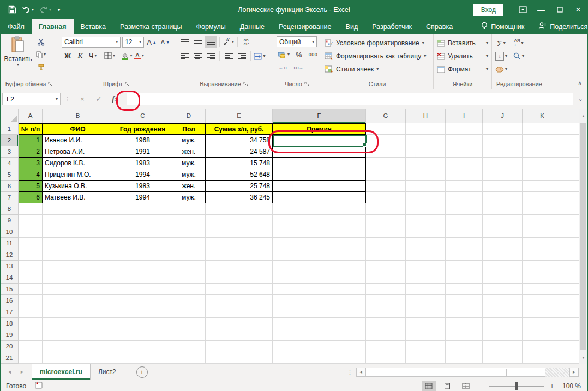 The width and height of the screenshot is (588, 391). What do you see at coordinates (28, 10) in the screenshot?
I see `undo-button: ▾` at bounding box center [28, 10].